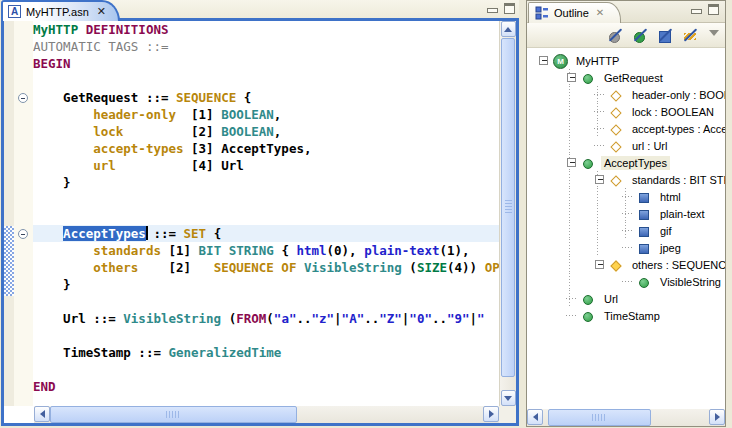 This screenshot has width=732, height=428. What do you see at coordinates (266, 352) in the screenshot?
I see `code-line: TimeStamp ::= GeneralizedTime` at bounding box center [266, 352].